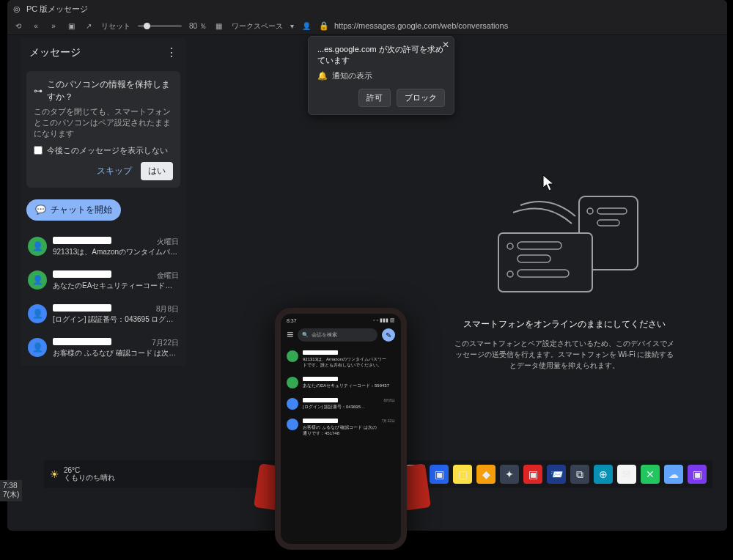  Describe the element at coordinates (509, 474) in the screenshot. I see `task-icon: ✦` at that location.